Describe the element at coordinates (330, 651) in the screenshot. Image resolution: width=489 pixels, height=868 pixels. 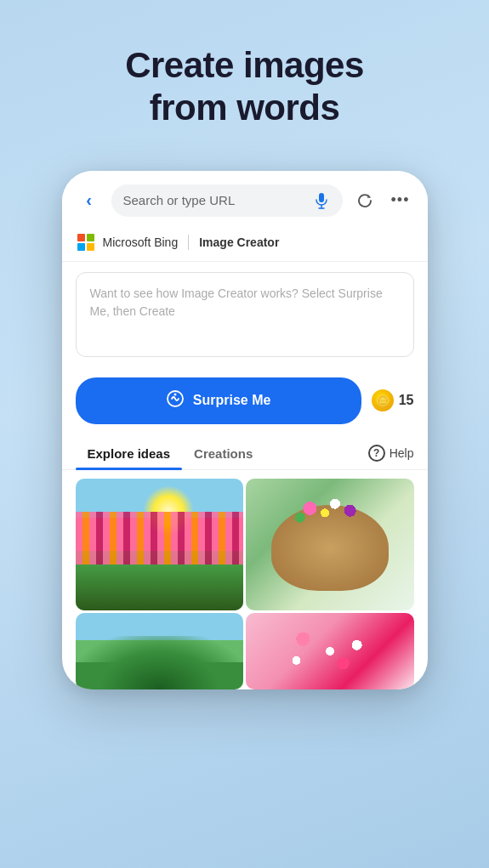
I see `grid-image-flowers` at that location.